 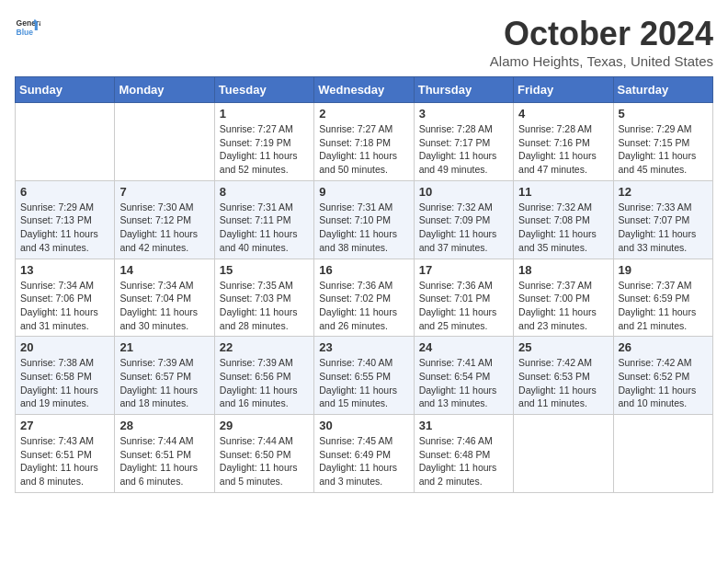 I want to click on day-info: Sunrise: 7:31 AM Sunset: 7:10 PM Dayligh…, so click(x=364, y=228).